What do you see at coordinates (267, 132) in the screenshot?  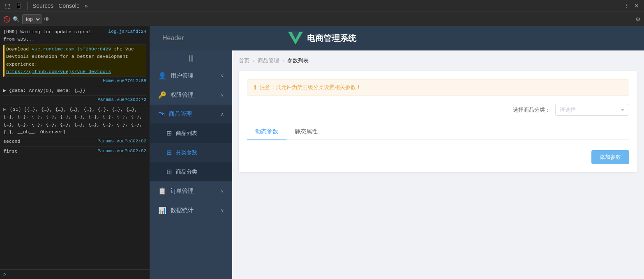 I see `tab-dynamic: 动态参数` at bounding box center [267, 132].